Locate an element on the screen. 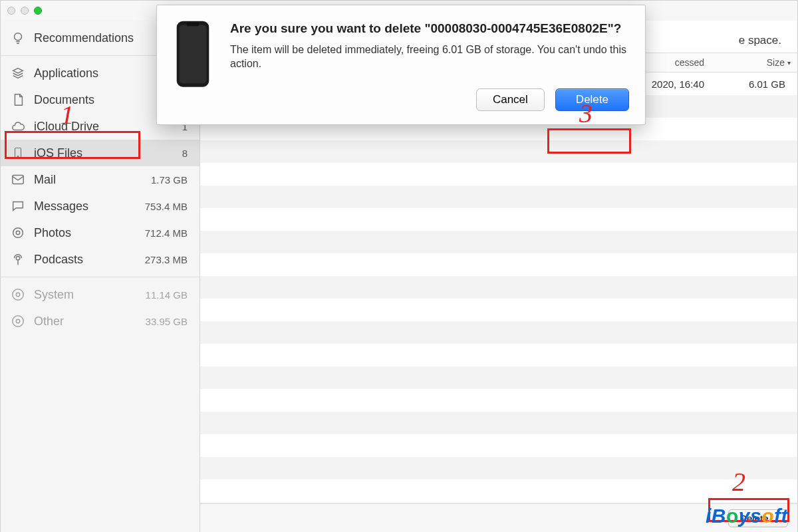 Image resolution: width=798 pixels, height=532 pixels. sidebar-item-photos: Photos 712.4 MB is located at coordinates (100, 233).